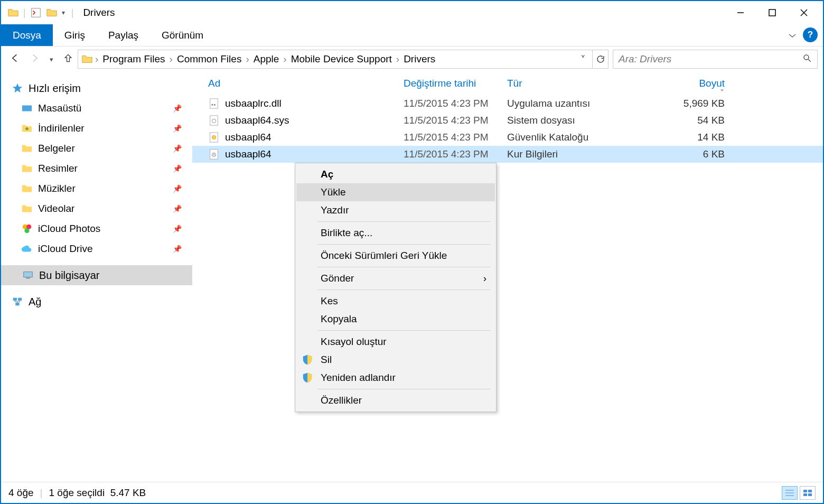 The height and width of the screenshot is (504, 824). I want to click on breadcrumb: Apple, so click(266, 59).